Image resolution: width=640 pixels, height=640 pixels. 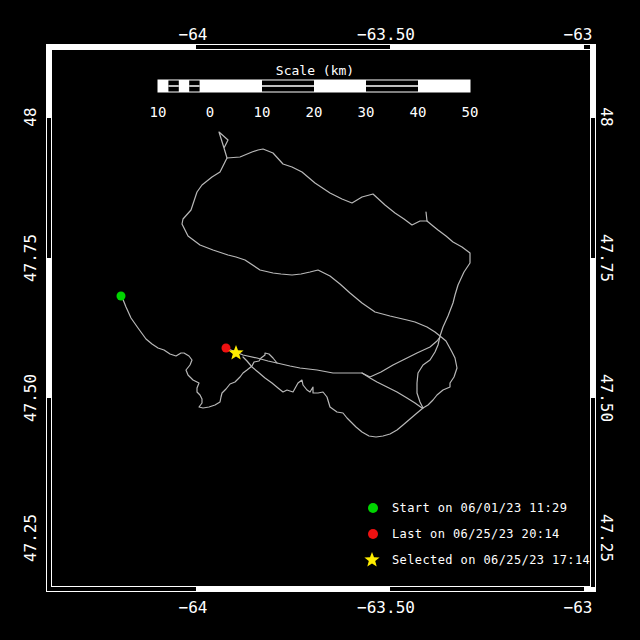 I want to click on scale-bar, so click(x=314, y=86).